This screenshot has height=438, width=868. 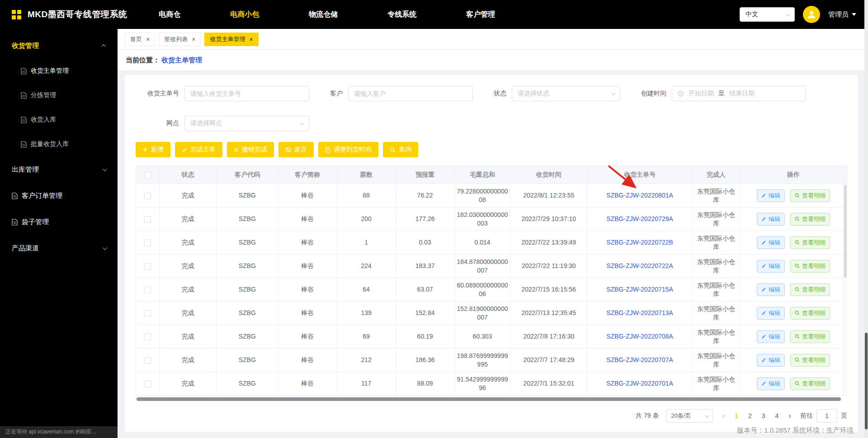 I want to click on page-scrollbar, so click(x=866, y=219).